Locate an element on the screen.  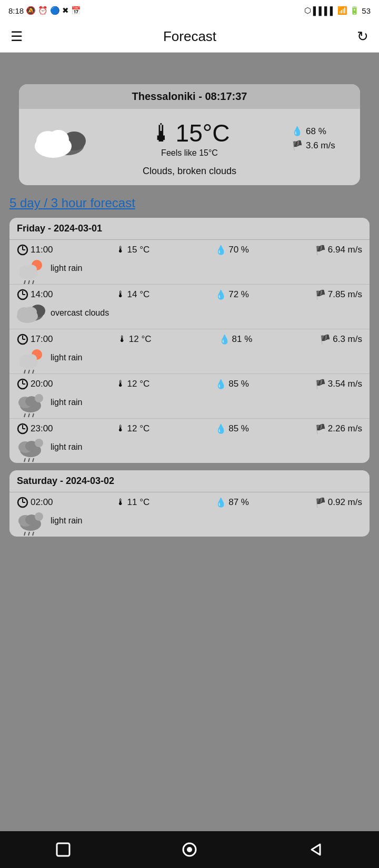
day-header-0: Friday - 2024-03-01 is located at coordinates (190, 229).